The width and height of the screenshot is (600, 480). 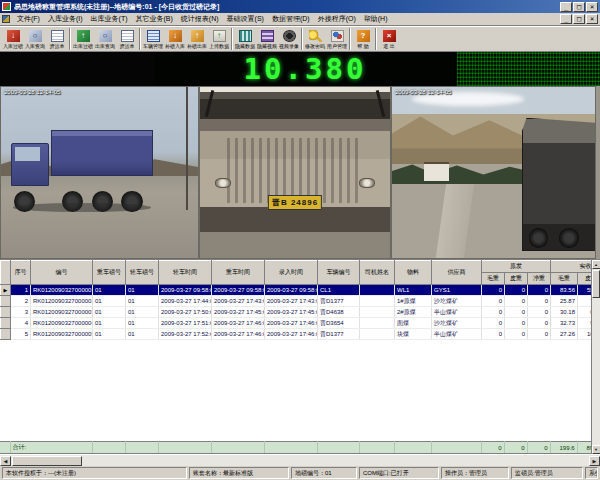 I want to click on menu-item-6: 数据管理(D), so click(x=291, y=19).